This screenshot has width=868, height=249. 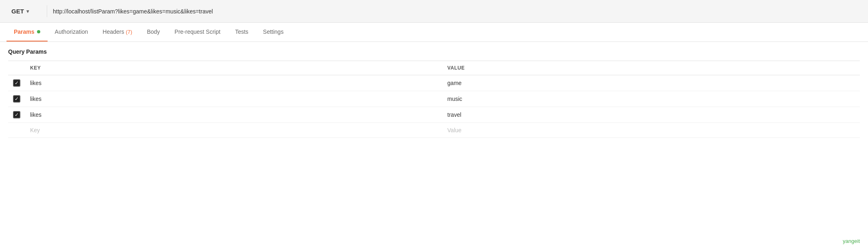 I want to click on chevron-down-icon: ▾, so click(x=28, y=11).